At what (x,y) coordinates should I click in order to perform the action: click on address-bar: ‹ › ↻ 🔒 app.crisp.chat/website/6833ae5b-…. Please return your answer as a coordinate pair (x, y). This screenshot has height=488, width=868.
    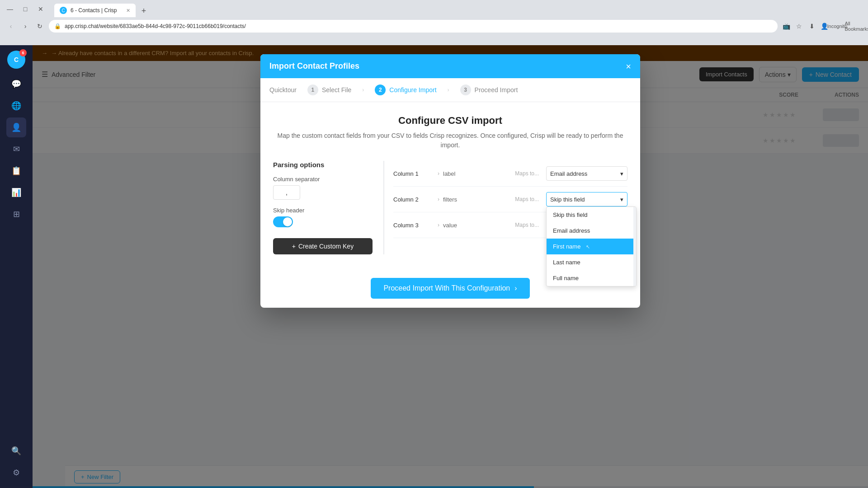
    Looking at the image, I should click on (434, 26).